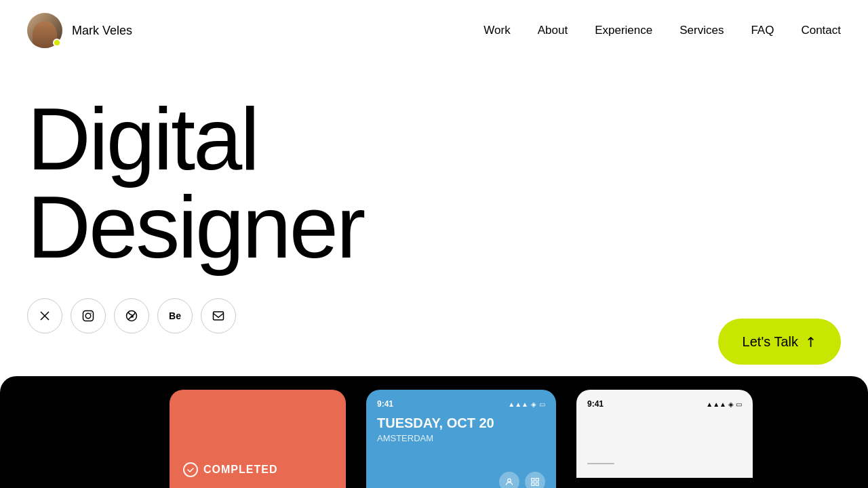 This screenshot has width=868, height=488. What do you see at coordinates (461, 438) in the screenshot?
I see `phone2-city: AMSTERDAM` at bounding box center [461, 438].